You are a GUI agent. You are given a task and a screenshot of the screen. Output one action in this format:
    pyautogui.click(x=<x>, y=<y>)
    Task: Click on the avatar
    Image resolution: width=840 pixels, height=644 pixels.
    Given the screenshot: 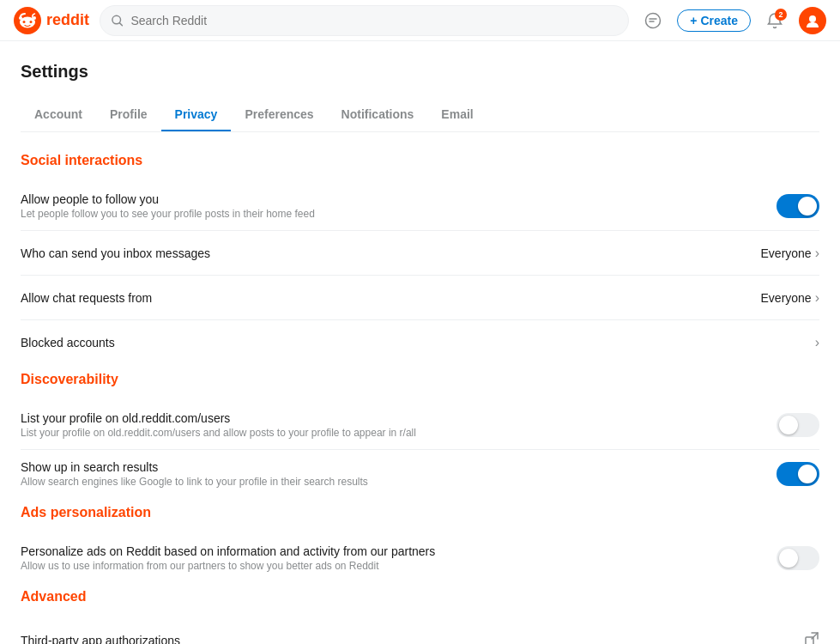 What is the action you would take?
    pyautogui.click(x=813, y=21)
    